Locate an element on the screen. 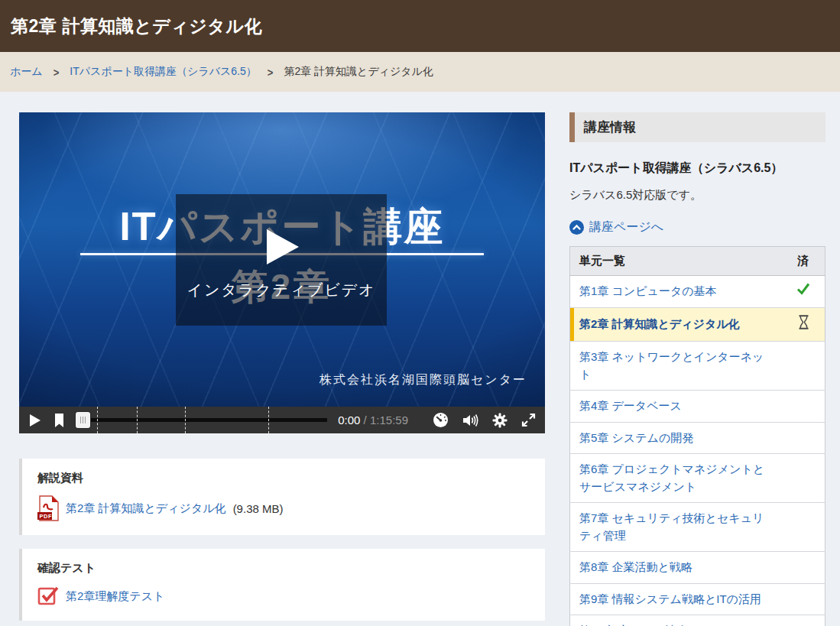 This screenshot has height=626, width=840. course-title: ITパスポート取得講座（シラバス6.5） is located at coordinates (697, 168).